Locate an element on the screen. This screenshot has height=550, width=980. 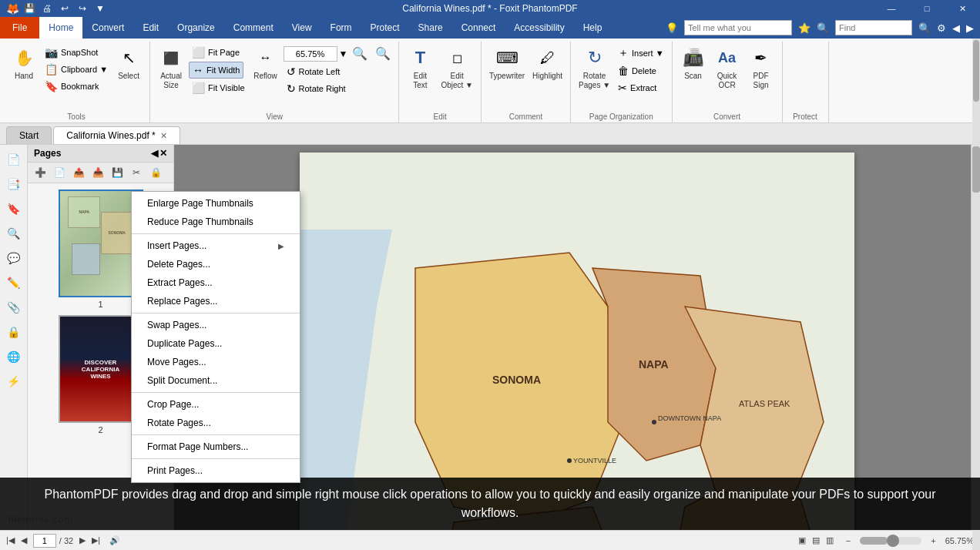
menu-file: File is located at coordinates (20, 28).